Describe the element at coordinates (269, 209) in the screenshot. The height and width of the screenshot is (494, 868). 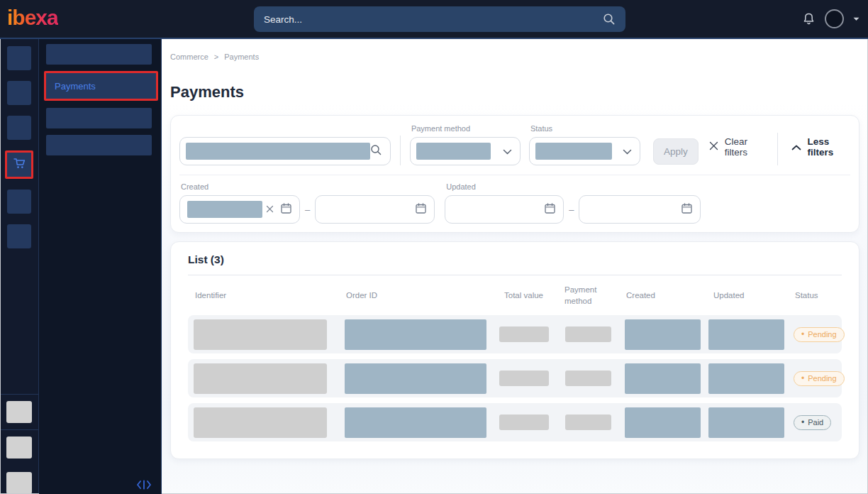
I see `clear-date-icon` at that location.